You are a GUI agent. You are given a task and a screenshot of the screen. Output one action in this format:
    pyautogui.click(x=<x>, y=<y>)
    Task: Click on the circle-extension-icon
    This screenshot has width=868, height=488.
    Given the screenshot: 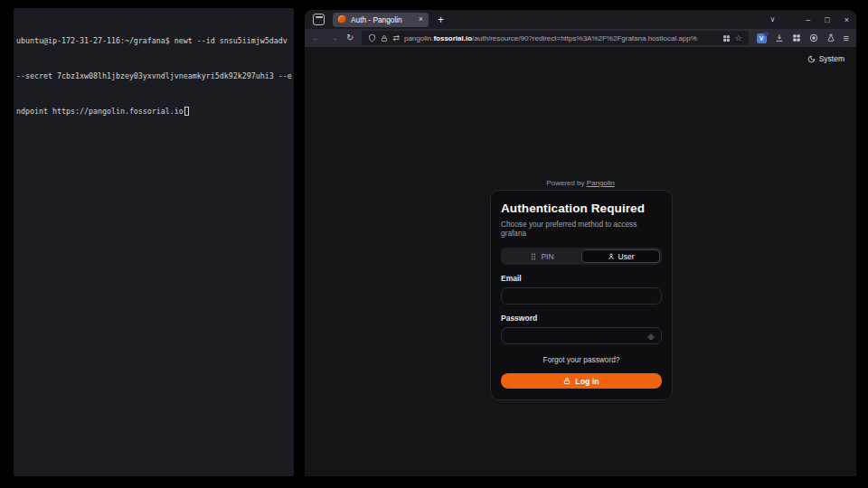 What is the action you would take?
    pyautogui.click(x=814, y=38)
    